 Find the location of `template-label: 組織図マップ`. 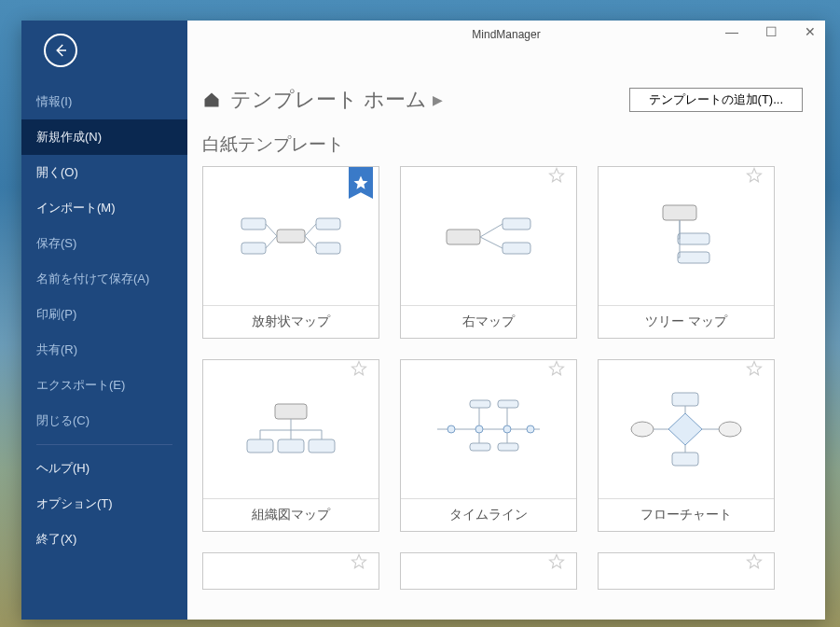

template-label: 組織図マップ is located at coordinates (291, 515).